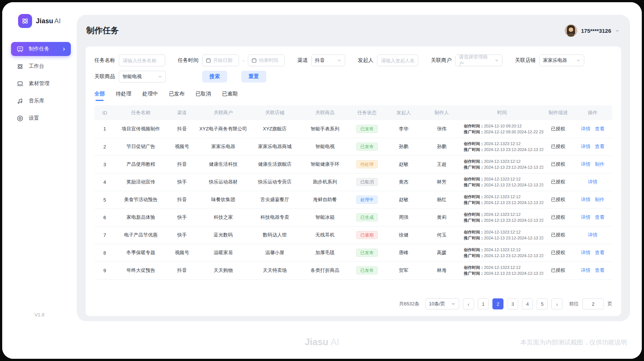 This screenshot has height=361, width=644. What do you see at coordinates (325, 270) in the screenshot?
I see `cell-product: 各类打折商品` at bounding box center [325, 270].